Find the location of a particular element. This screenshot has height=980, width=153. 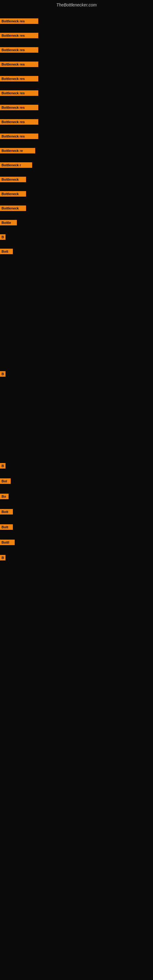

bottleneck-label-14: Bottleneck is located at coordinates (13, 208).